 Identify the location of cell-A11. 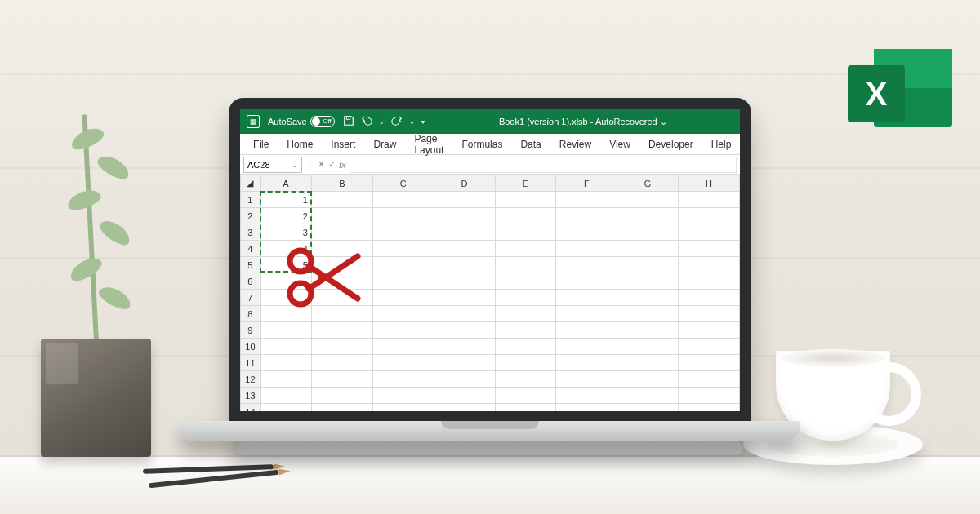
(286, 363).